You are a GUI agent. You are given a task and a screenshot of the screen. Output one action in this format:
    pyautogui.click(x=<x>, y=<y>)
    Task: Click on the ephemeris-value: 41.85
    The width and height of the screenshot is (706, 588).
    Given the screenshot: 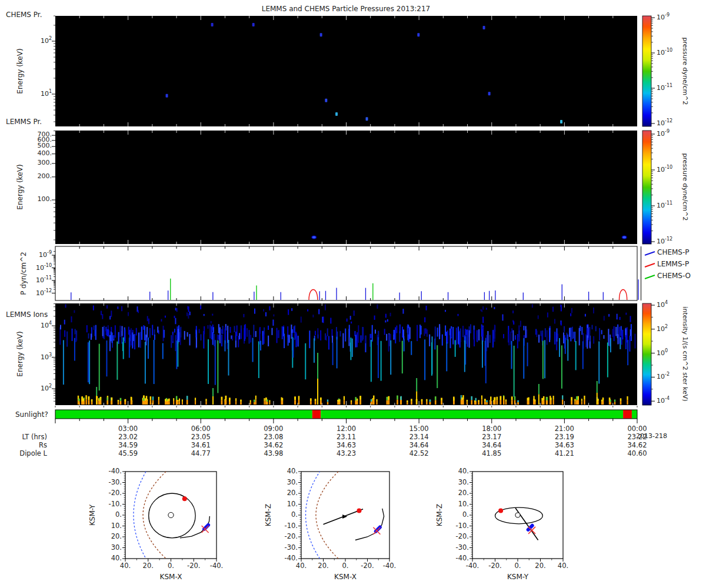 What is the action you would take?
    pyautogui.click(x=492, y=453)
    